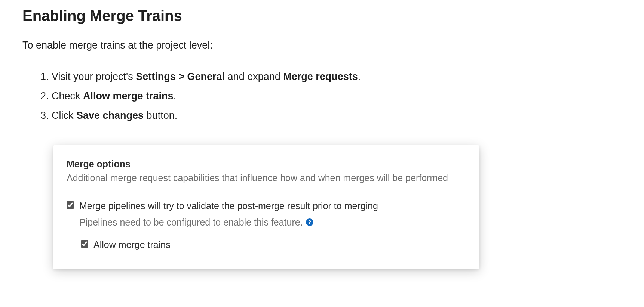  I want to click on intro-text: To enable merge trains at the project le…, so click(322, 46).